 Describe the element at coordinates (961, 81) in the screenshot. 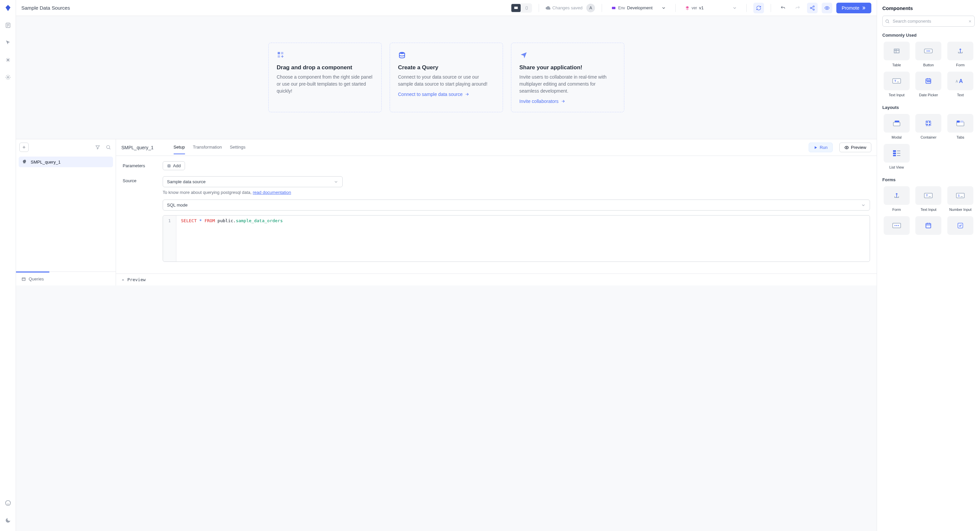

I see `svg-text: A` at that location.